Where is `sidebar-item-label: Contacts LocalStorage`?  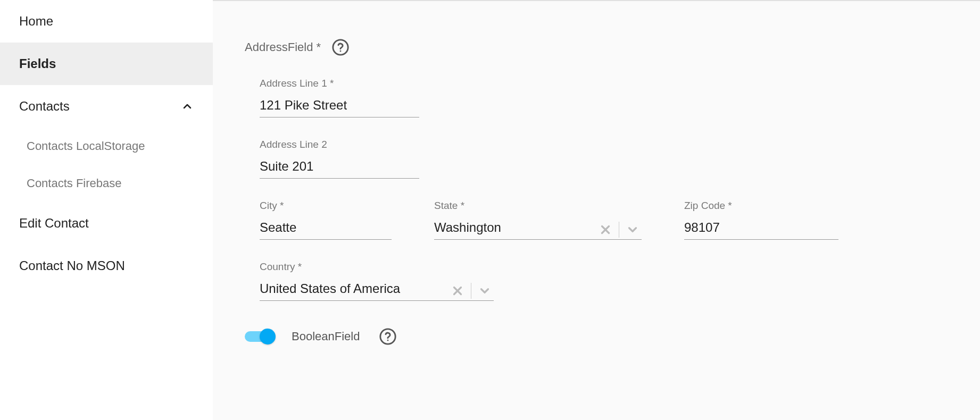
sidebar-item-label: Contacts LocalStorage is located at coordinates (86, 146).